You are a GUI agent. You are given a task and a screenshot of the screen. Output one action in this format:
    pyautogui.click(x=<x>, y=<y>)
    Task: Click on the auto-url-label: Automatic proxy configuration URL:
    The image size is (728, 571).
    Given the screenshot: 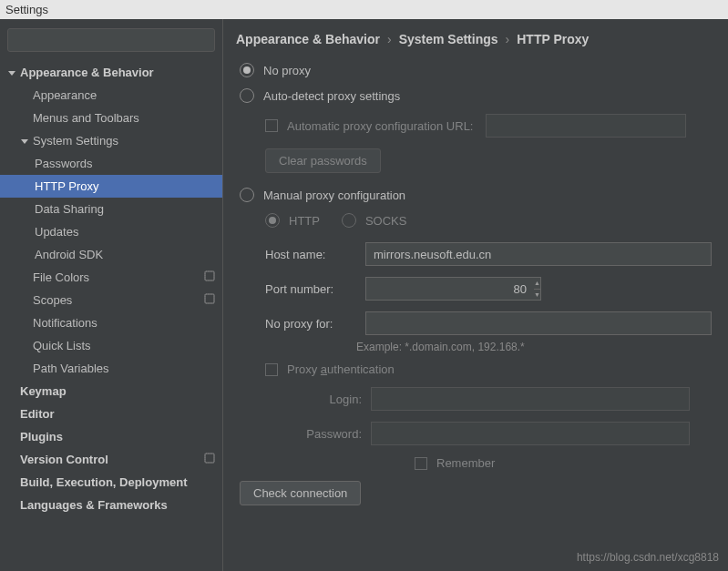 What is the action you would take?
    pyautogui.click(x=380, y=126)
    